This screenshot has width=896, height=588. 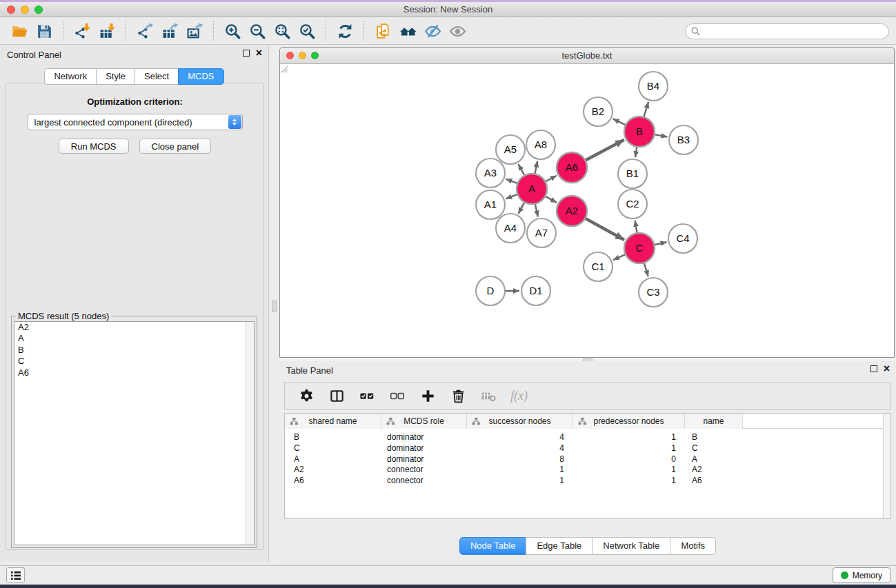 What do you see at coordinates (536, 291) in the screenshot?
I see `graph-node-D1: D1` at bounding box center [536, 291].